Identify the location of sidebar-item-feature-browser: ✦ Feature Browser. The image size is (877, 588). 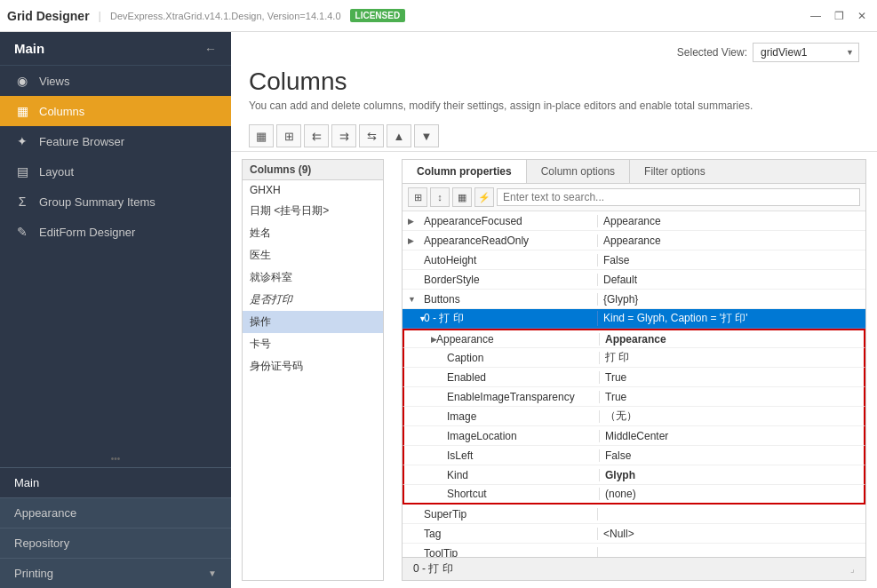
(116, 141).